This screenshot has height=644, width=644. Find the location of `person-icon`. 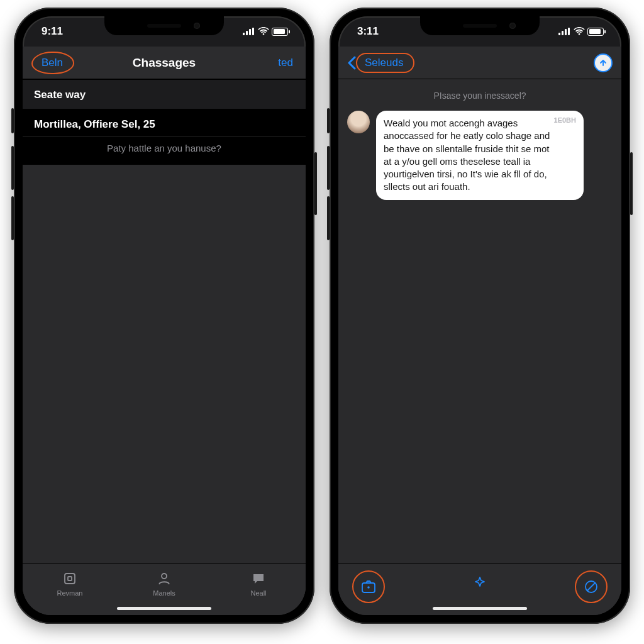

person-icon is located at coordinates (164, 579).